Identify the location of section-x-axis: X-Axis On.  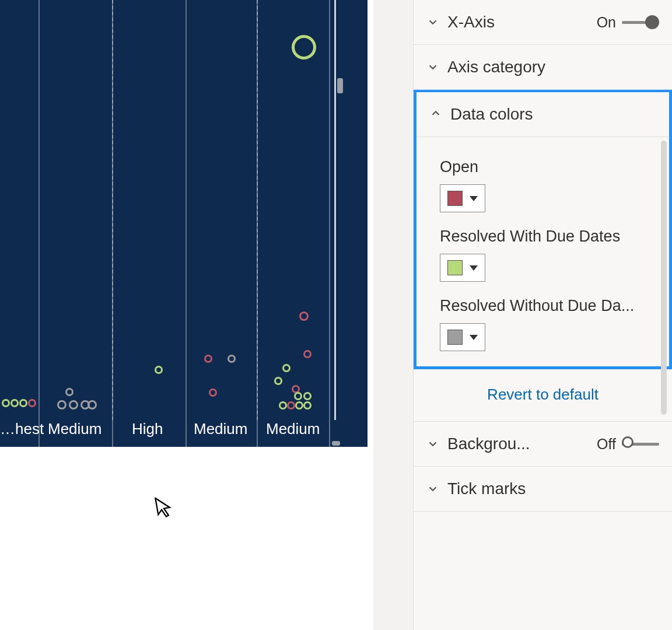
(542, 22).